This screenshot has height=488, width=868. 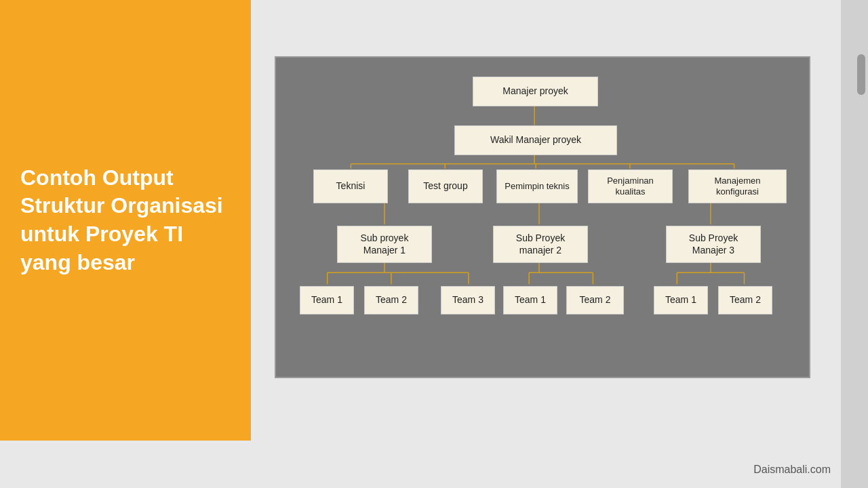 What do you see at coordinates (530, 300) in the screenshot?
I see `team-1b-box: Team 1` at bounding box center [530, 300].